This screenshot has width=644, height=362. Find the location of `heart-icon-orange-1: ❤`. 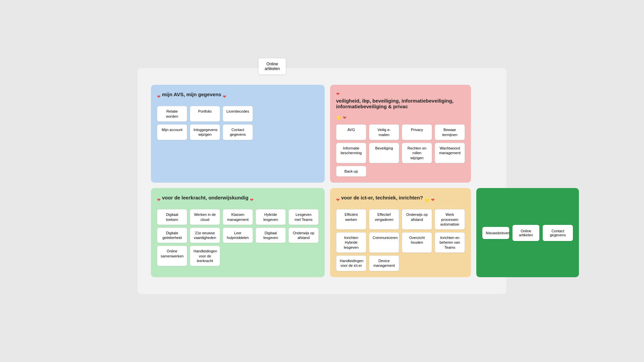

heart-icon-orange-1: ❤ is located at coordinates (338, 200).